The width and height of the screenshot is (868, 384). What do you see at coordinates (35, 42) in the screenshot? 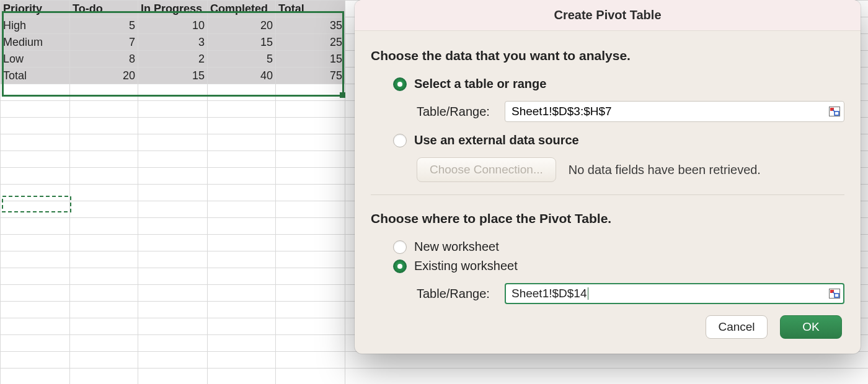
I see `row-label: Medium` at bounding box center [35, 42].